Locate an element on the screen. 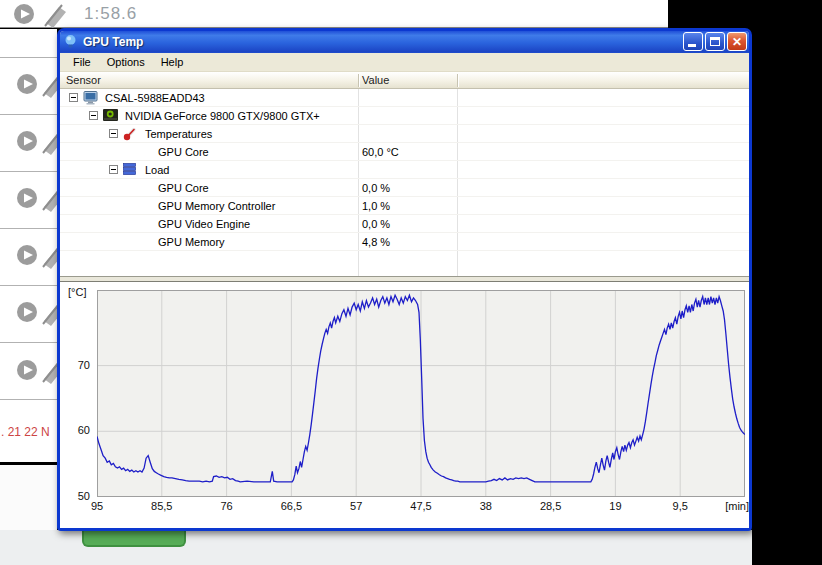  minimize-button is located at coordinates (693, 42).